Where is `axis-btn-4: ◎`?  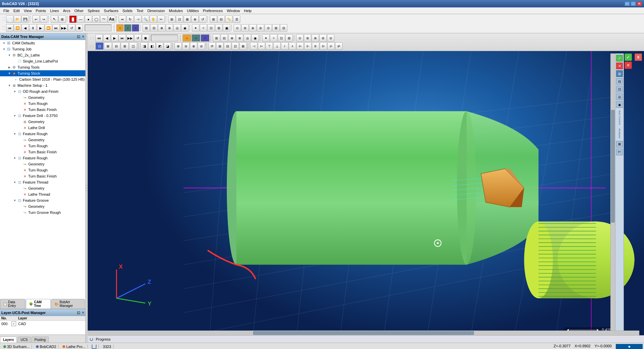
axis-btn-4: ◎ is located at coordinates (619, 97).